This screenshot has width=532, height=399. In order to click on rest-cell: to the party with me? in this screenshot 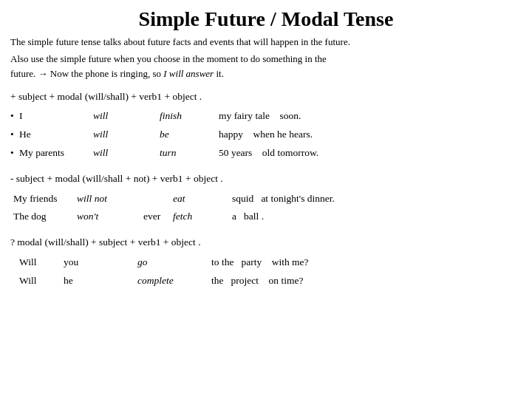, I will do `click(366, 263)`.